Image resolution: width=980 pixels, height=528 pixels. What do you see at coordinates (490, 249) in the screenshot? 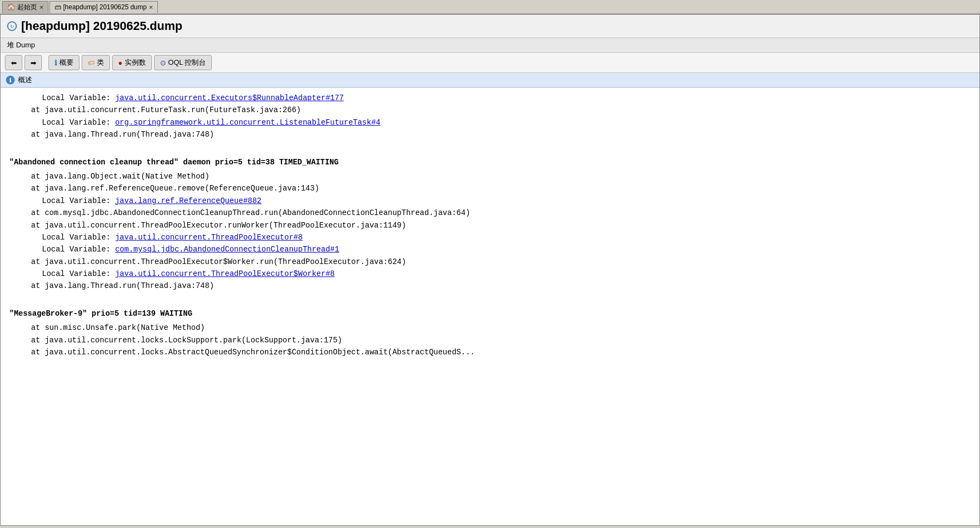
I see `stack-line: Local Variable: com.mysql.jdbc.Abandoned…` at bounding box center [490, 249].